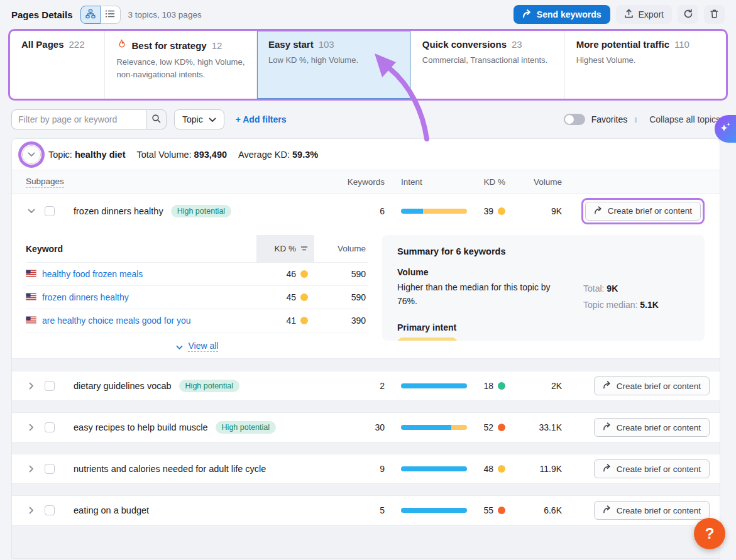 This screenshot has width=736, height=560. Describe the element at coordinates (91, 15) in the screenshot. I see `tree-view-button` at that location.